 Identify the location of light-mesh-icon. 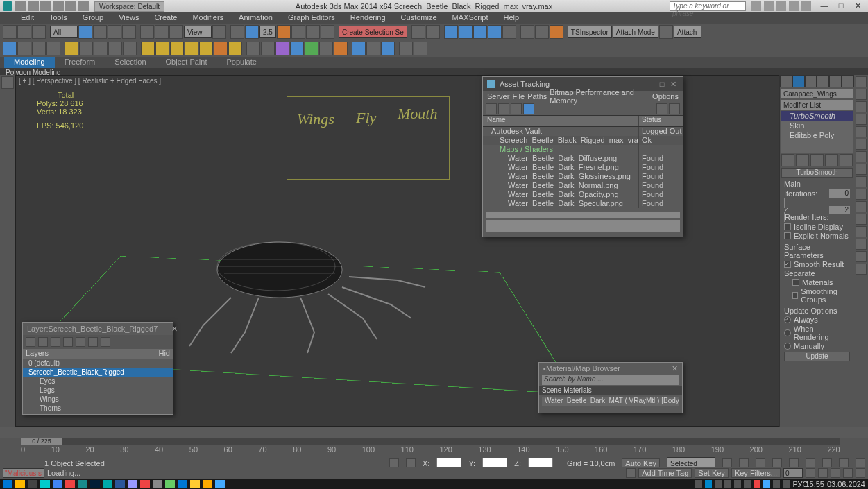
(192, 49).